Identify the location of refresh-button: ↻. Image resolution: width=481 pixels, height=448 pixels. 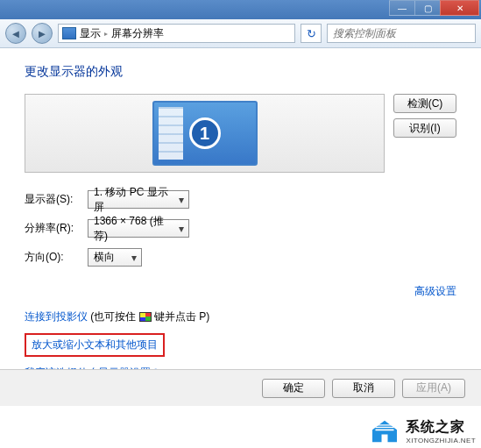
(311, 33).